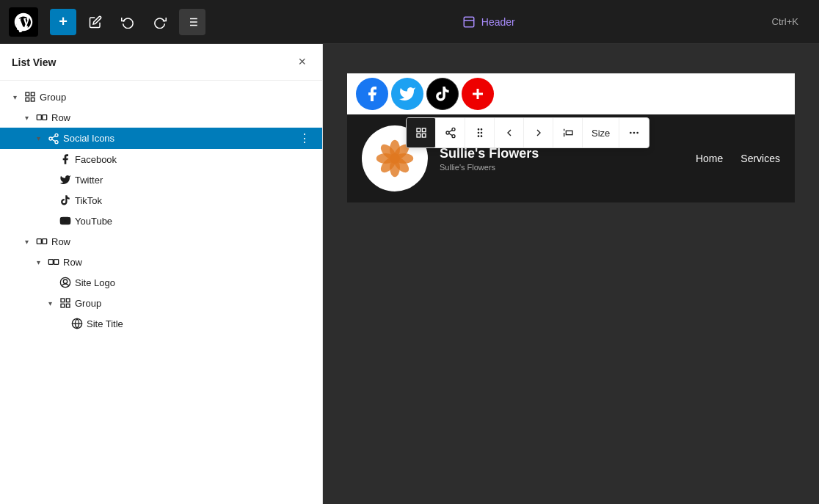 The width and height of the screenshot is (819, 504). What do you see at coordinates (161, 138) in the screenshot?
I see `tree-item-social-icons: ▾Social Icons⋮` at bounding box center [161, 138].